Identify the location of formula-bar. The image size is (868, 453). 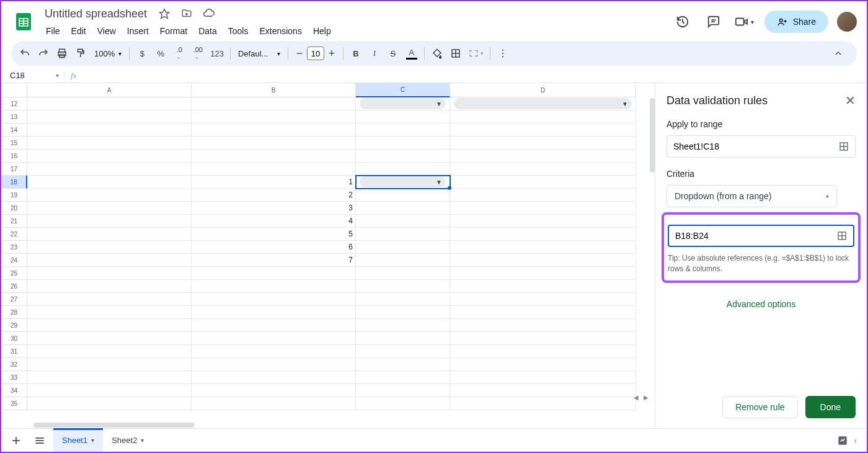
(475, 76).